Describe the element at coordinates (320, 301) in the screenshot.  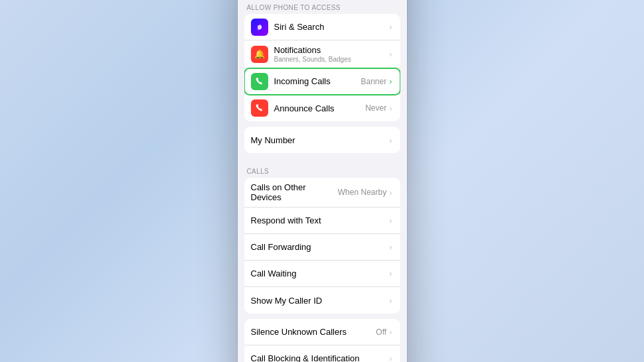
I see `show-caller-id-label: Show My Caller ID` at that location.